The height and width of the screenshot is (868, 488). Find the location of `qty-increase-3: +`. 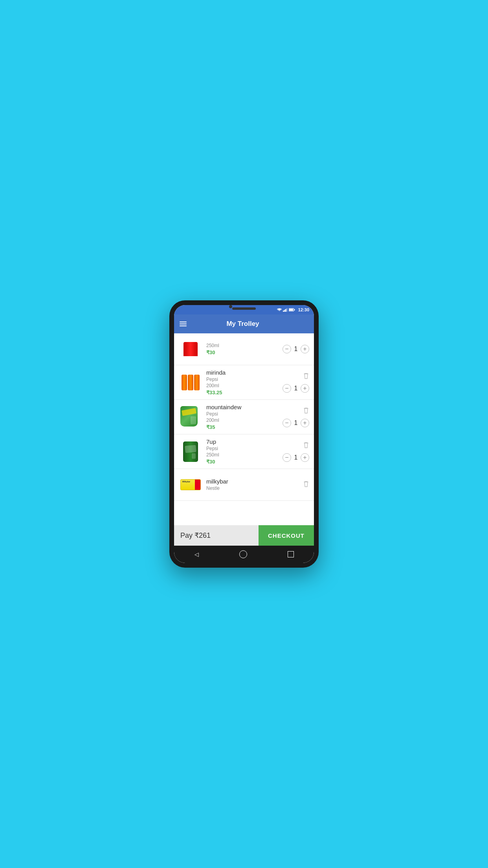

qty-increase-3: + is located at coordinates (305, 458).